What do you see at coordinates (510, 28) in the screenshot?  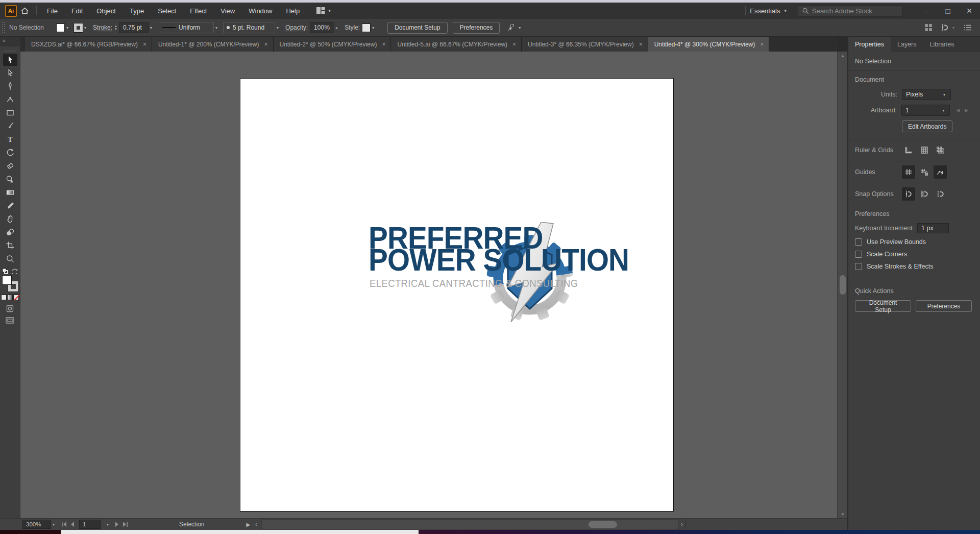 I see `pin-icon` at bounding box center [510, 28].